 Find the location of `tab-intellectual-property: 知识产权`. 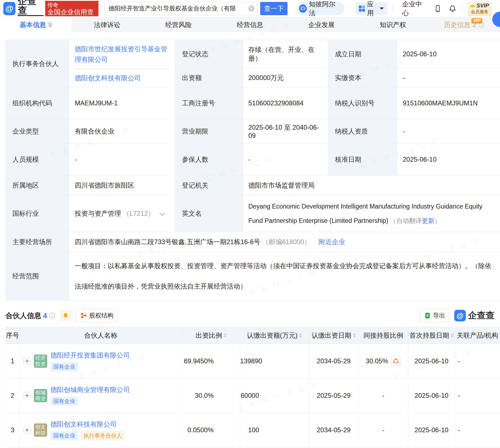

tab-intellectual-property: 知识产权 is located at coordinates (393, 25).